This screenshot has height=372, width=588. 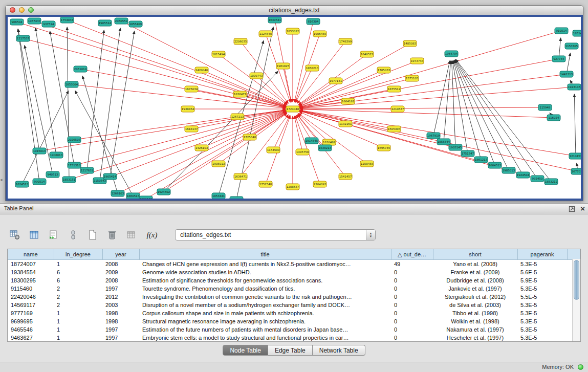 What do you see at coordinates (542, 297) in the screenshot?
I see `cell: 5.5E-5` at bounding box center [542, 297].